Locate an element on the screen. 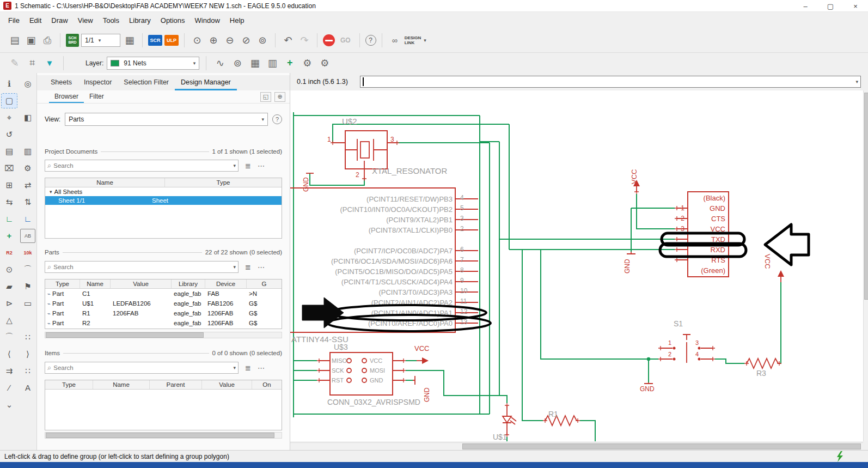  canvas-hscrollbar is located at coordinates (577, 446).